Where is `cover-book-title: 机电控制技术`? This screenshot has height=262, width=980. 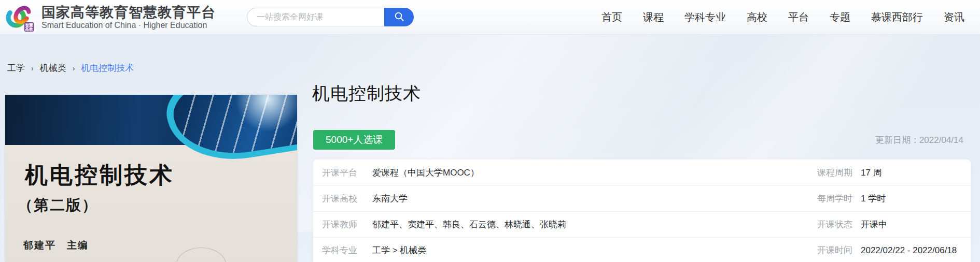 cover-book-title: 机电控制技术 is located at coordinates (100, 175).